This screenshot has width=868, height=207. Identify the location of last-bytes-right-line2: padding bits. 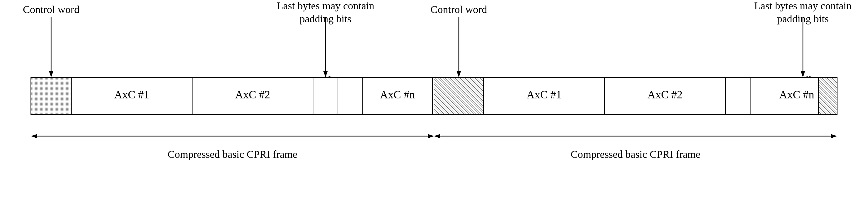
(803, 19).